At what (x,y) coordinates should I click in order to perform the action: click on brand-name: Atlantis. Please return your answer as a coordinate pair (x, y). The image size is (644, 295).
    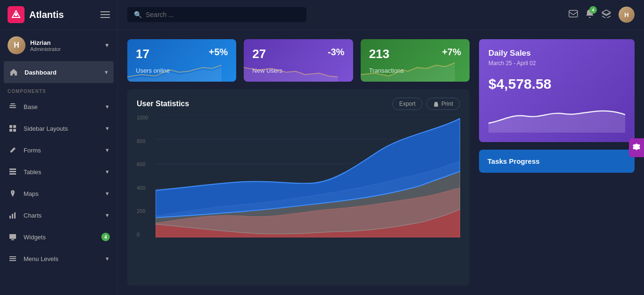
    Looking at the image, I should click on (46, 15).